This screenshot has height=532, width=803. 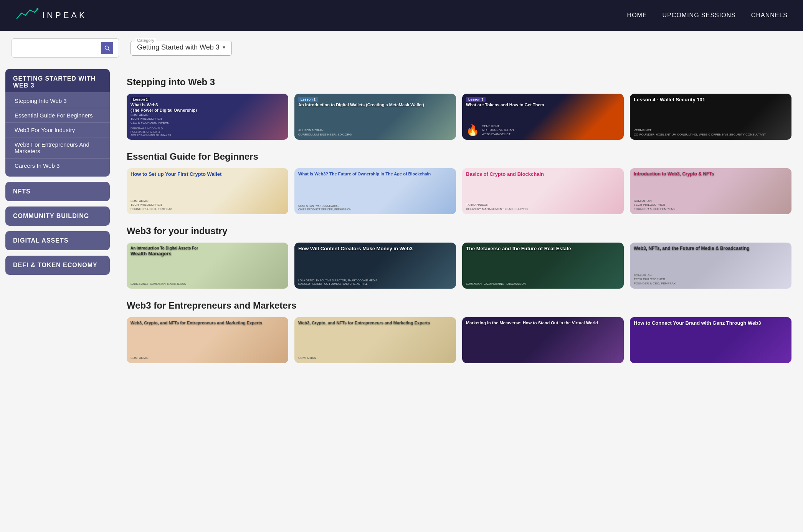 I want to click on sidebar-section-getting-started: GETTING STARTED WITH WEB 3 Stepping Into…, so click(x=58, y=123).